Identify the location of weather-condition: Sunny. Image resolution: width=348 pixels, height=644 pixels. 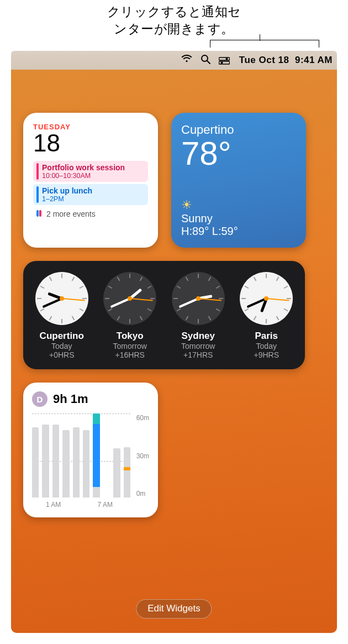
(239, 219).